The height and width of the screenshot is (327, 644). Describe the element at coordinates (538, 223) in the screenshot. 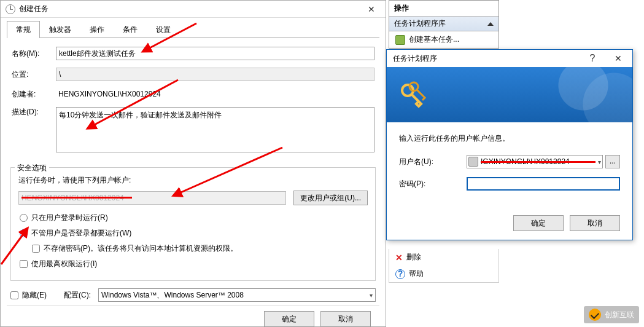

I see `cred-ok-button: 确定` at that location.